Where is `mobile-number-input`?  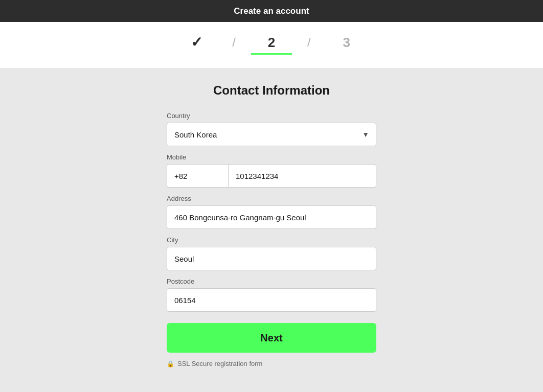
mobile-number-input is located at coordinates (302, 176).